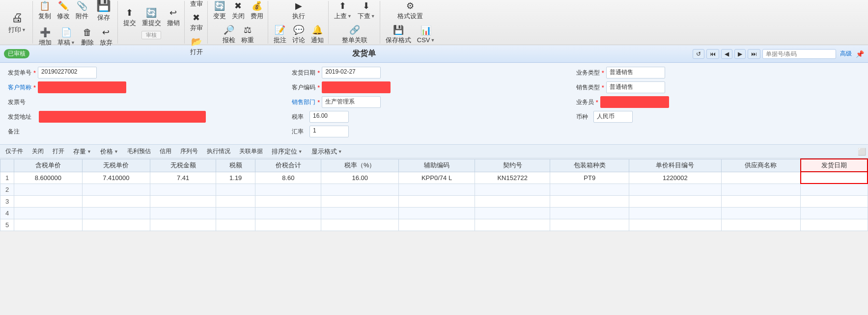  What do you see at coordinates (196, 23) in the screenshot?
I see `reject-audit-button: ✖ 弃审` at bounding box center [196, 23].